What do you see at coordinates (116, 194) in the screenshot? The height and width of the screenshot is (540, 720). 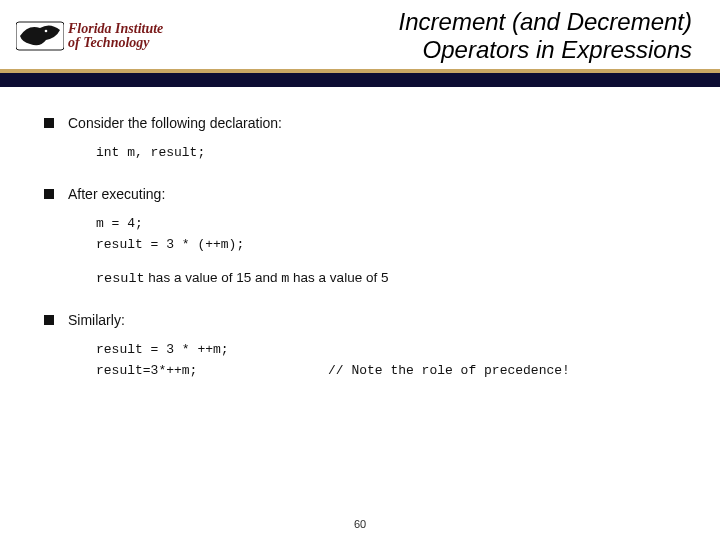 I see `bullet-2-text: After executing:` at bounding box center [116, 194].